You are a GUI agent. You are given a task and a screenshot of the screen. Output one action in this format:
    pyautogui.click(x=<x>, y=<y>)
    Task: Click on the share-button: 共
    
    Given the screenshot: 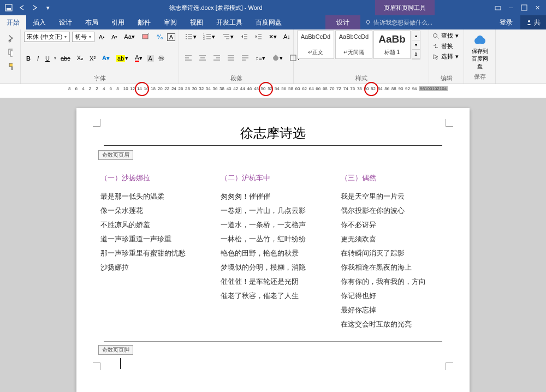 What is the action you would take?
    pyautogui.click(x=533, y=22)
    